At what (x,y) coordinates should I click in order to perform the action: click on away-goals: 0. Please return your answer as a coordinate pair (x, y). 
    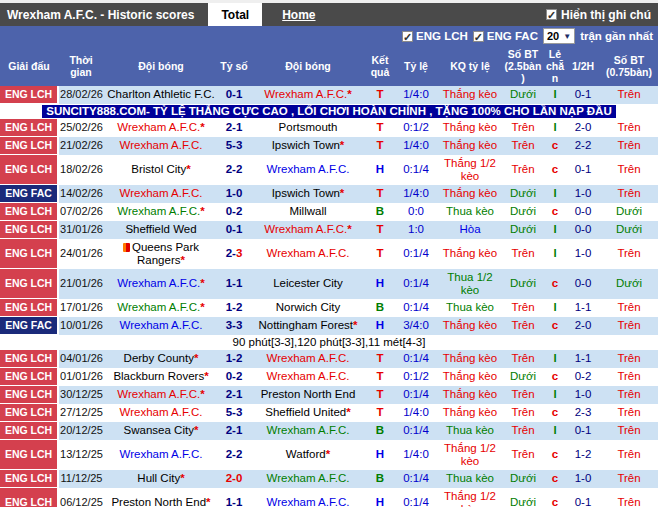
    Looking at the image, I should click on (239, 478).